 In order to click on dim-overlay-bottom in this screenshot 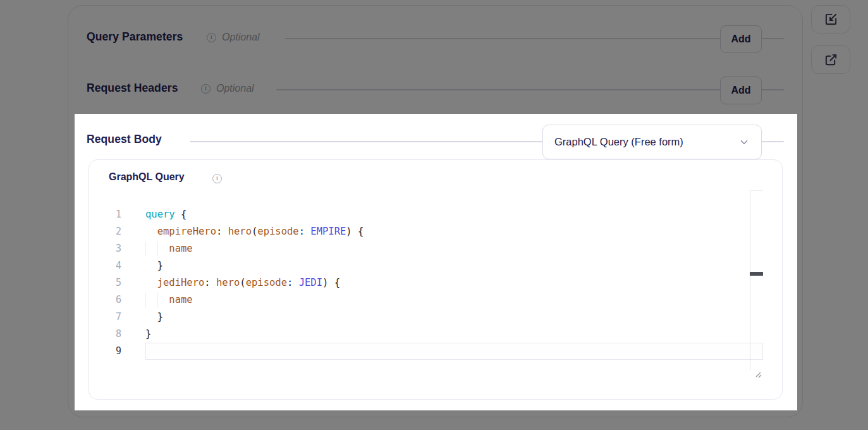, I will do `click(434, 420)`.